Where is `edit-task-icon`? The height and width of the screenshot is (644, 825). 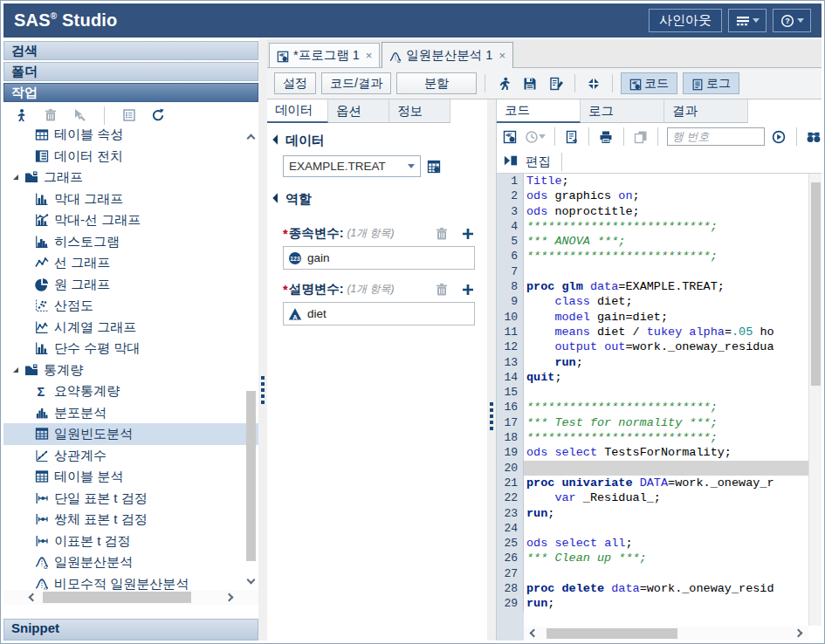
edit-task-icon is located at coordinates (79, 115).